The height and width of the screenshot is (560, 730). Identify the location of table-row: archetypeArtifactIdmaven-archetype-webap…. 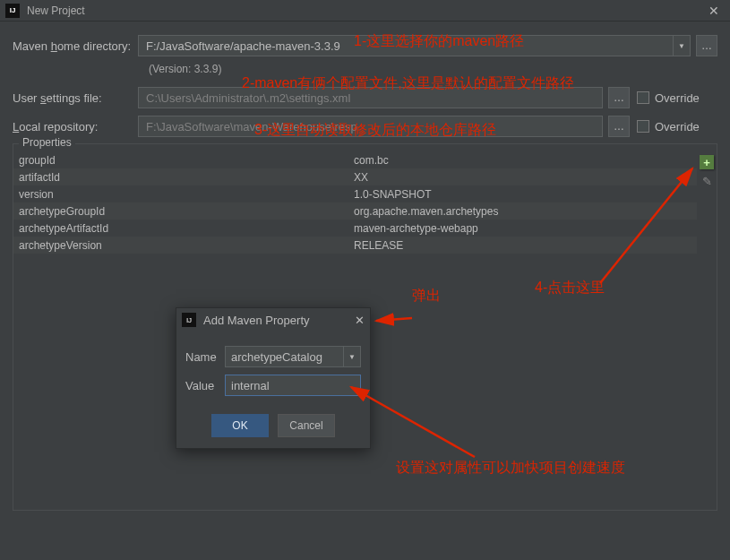
(355, 228).